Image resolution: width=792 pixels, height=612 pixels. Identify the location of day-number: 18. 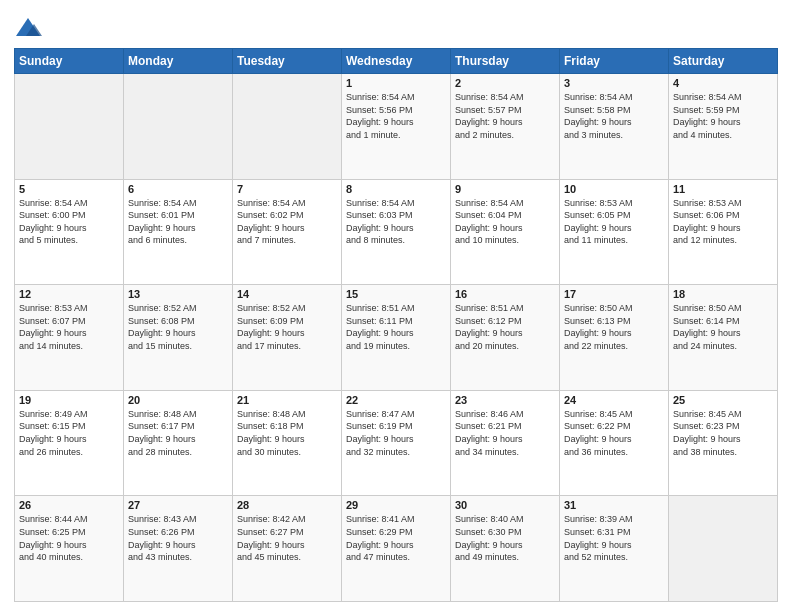
(723, 294).